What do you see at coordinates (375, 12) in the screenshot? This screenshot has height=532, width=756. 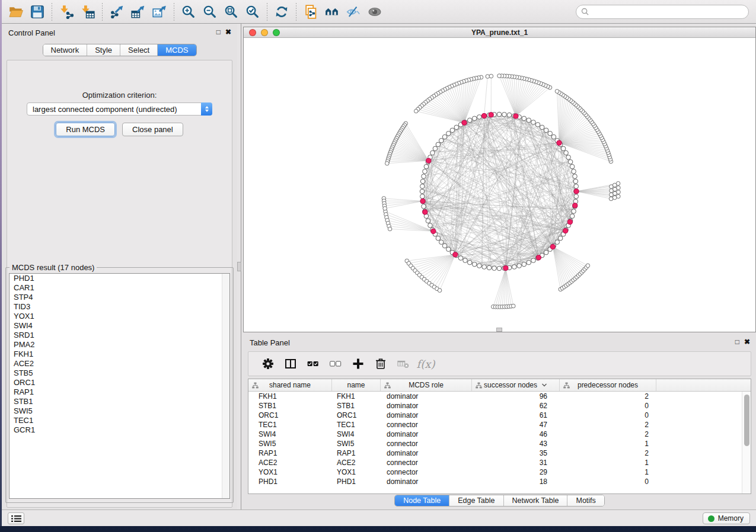 I see `show-all-icon` at bounding box center [375, 12].